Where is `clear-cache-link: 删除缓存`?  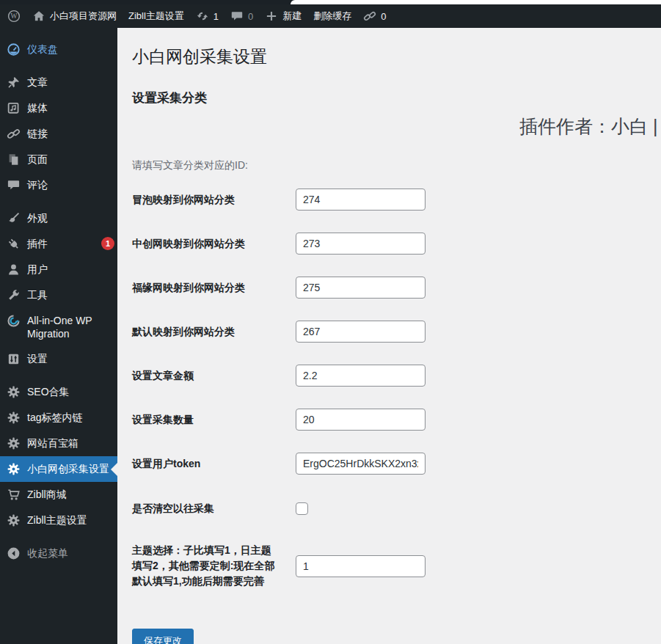 clear-cache-link: 删除缓存 is located at coordinates (332, 16).